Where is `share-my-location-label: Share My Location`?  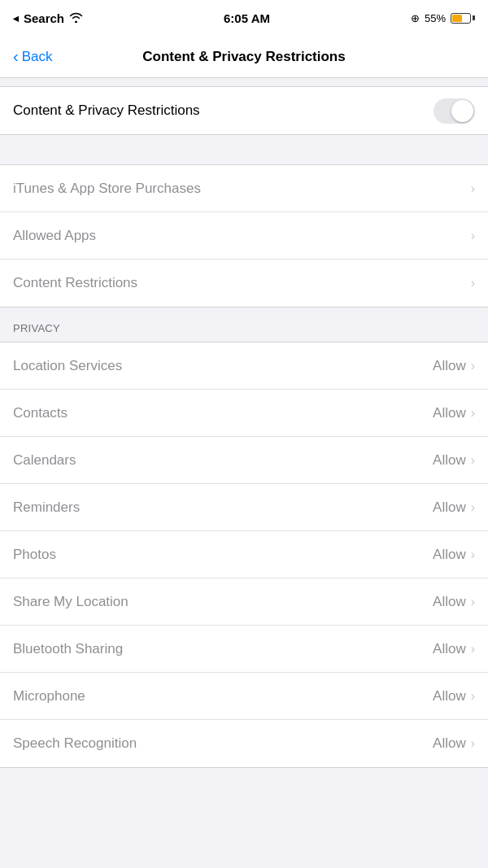
share-my-location-label: Share My Location is located at coordinates (71, 602).